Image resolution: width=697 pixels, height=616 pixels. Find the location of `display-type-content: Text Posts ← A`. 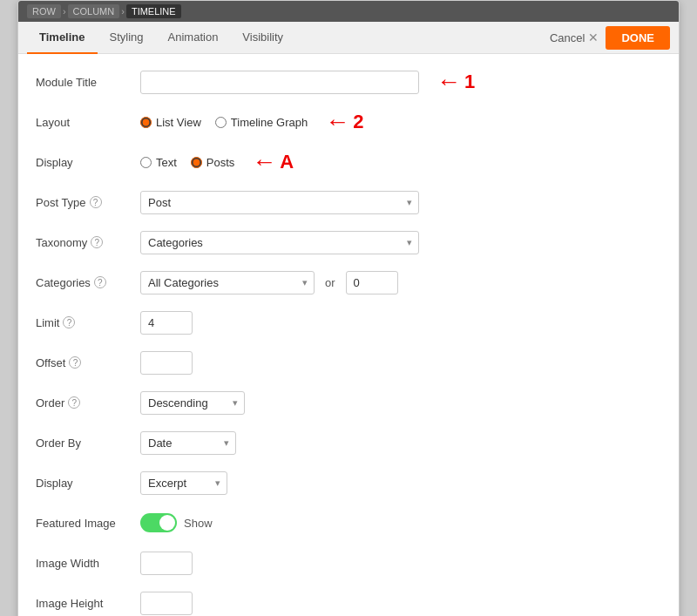

display-type-content: Text Posts ← A is located at coordinates (401, 162).